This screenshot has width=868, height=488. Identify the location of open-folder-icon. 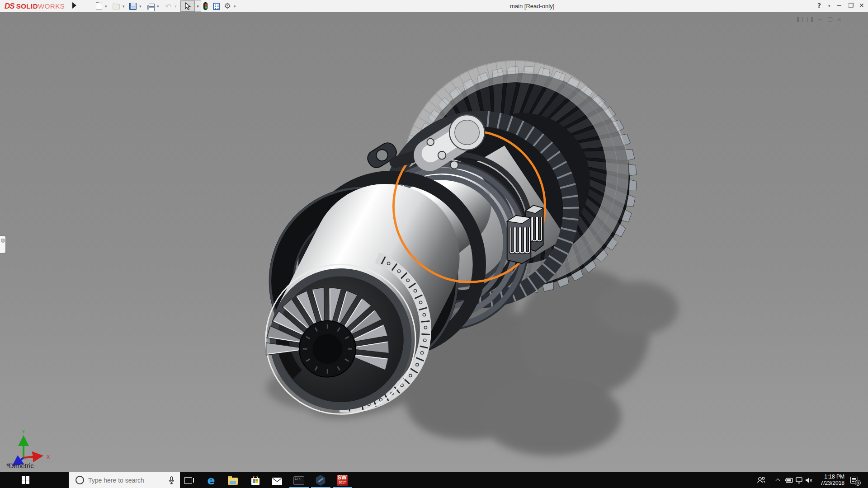
(116, 7).